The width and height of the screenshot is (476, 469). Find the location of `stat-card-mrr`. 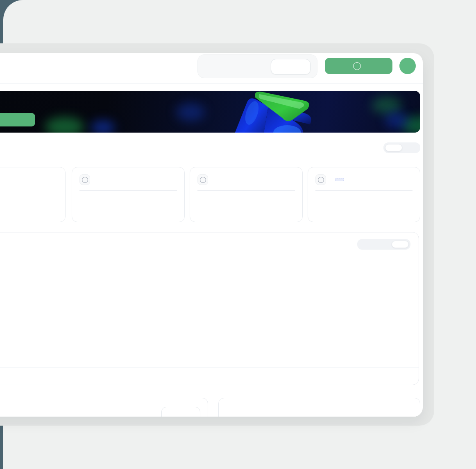

stat-card-mrr is located at coordinates (33, 195).